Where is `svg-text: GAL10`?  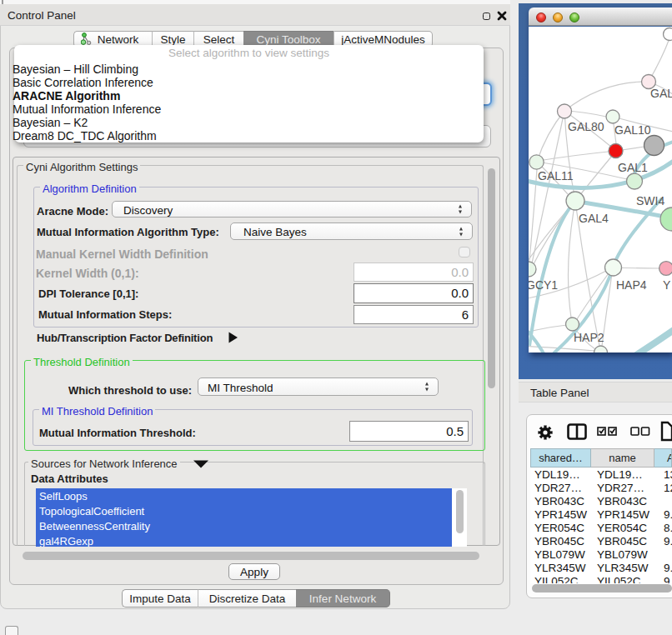 svg-text: GAL10 is located at coordinates (633, 130).